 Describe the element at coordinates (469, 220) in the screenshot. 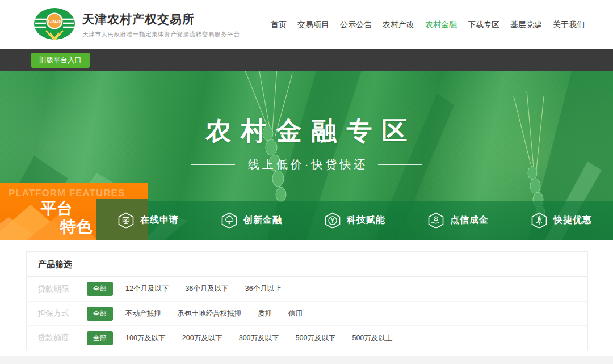

I see `feature-tab-label: 点信成金` at that location.